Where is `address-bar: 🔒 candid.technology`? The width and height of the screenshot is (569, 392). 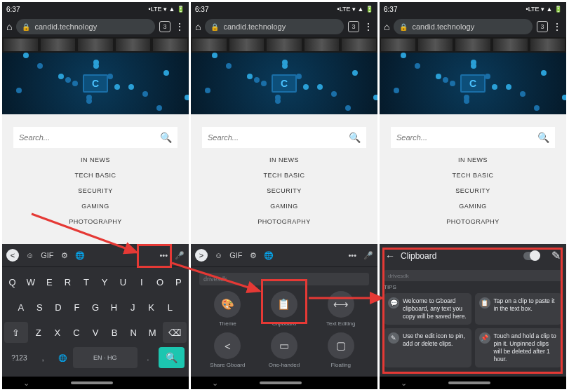
address-bar: 🔒 candid.technology is located at coordinates (86, 27).